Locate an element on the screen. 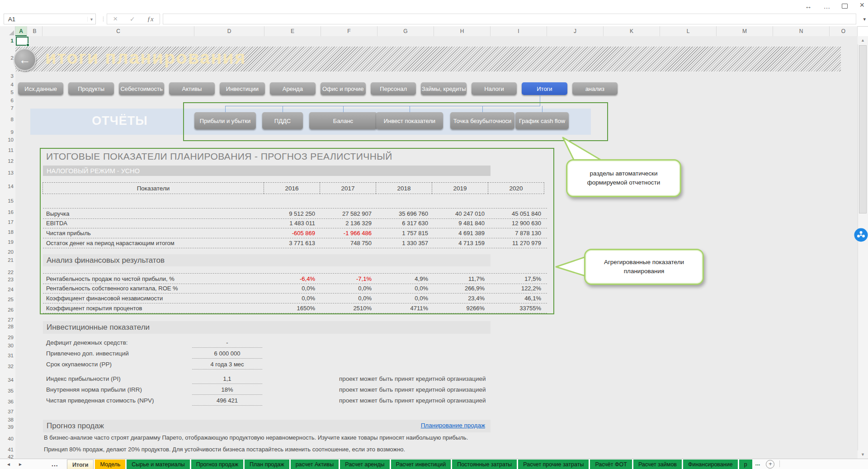  row-header-31: 31 is located at coordinates (7, 355).